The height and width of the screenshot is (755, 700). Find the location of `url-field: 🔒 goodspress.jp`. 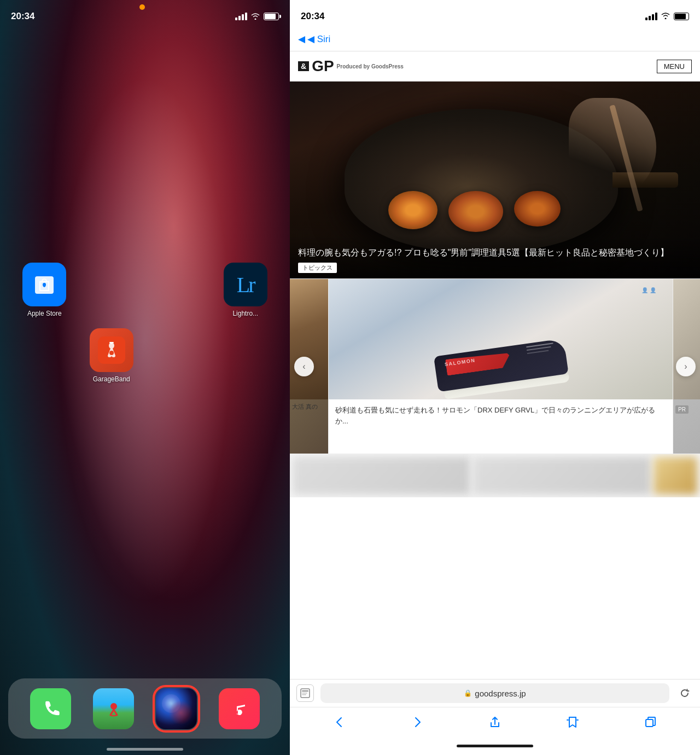

url-field: 🔒 goodspress.jp is located at coordinates (495, 693).